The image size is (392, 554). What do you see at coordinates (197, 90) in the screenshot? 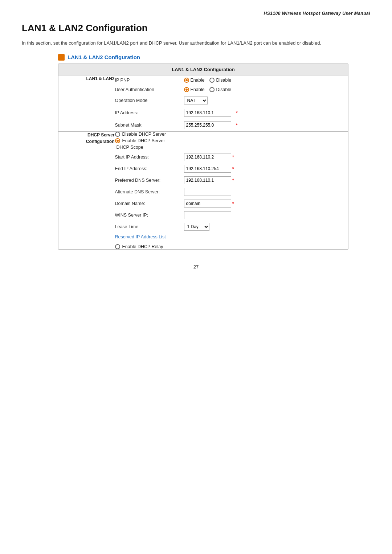
I see `user-auth-enable-label: Enable` at bounding box center [197, 90].